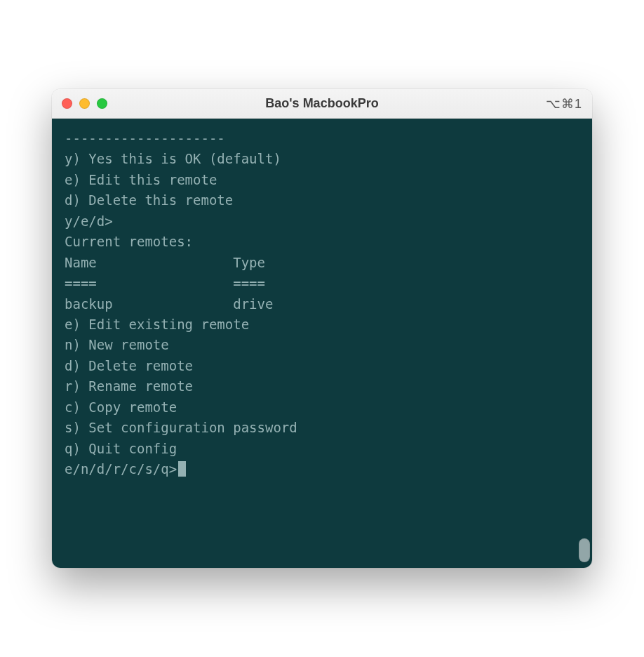 The image size is (644, 657). I want to click on option-d: d) Delete this remote, so click(322, 201).